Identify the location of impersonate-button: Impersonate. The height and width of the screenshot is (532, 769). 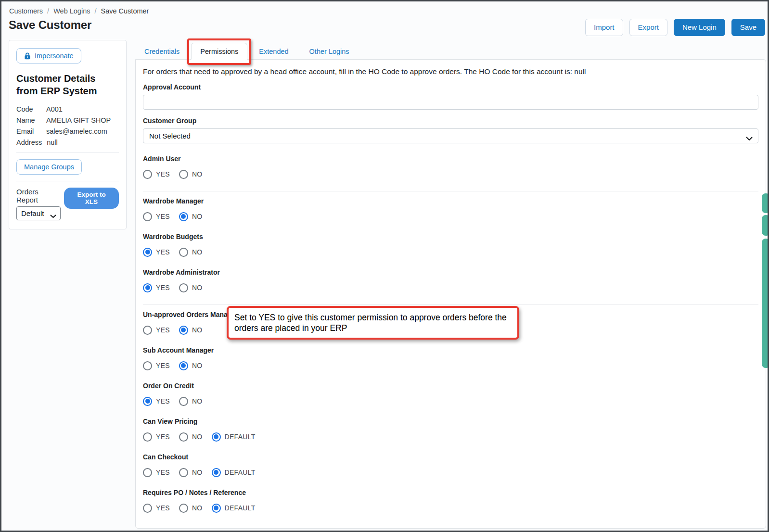
(49, 56).